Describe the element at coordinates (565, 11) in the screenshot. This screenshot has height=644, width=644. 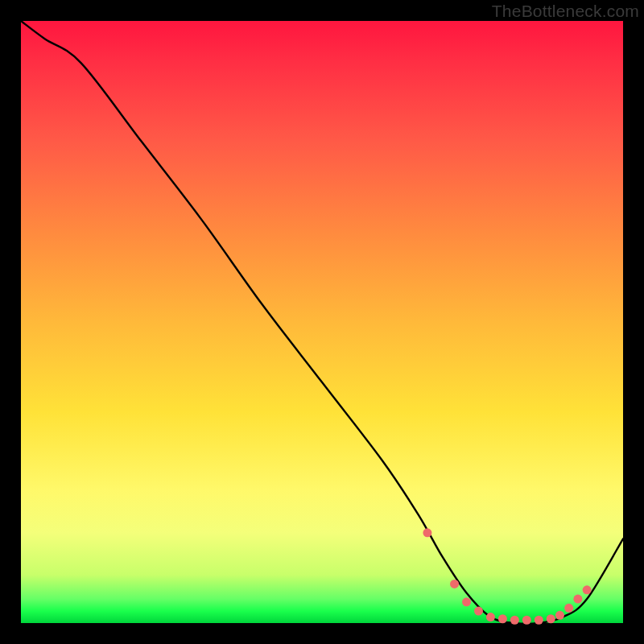
I see `watermark-text: TheBottleneck.com` at that location.